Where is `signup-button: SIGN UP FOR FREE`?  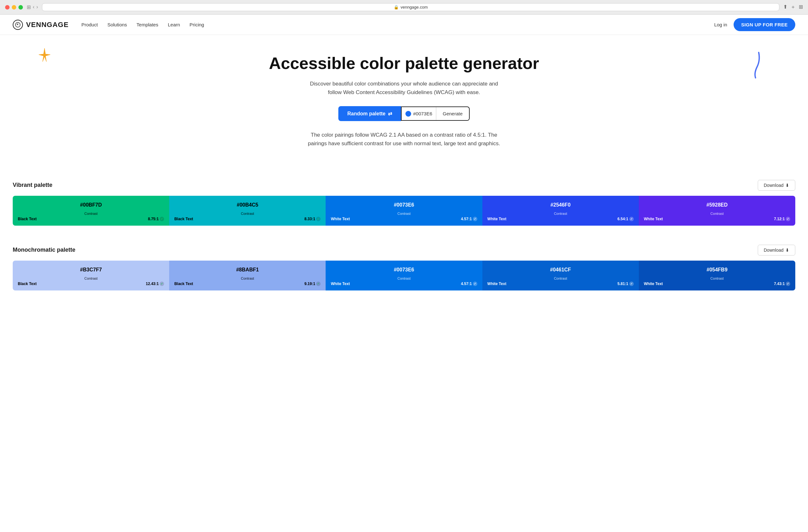 signup-button: SIGN UP FOR FREE is located at coordinates (765, 24).